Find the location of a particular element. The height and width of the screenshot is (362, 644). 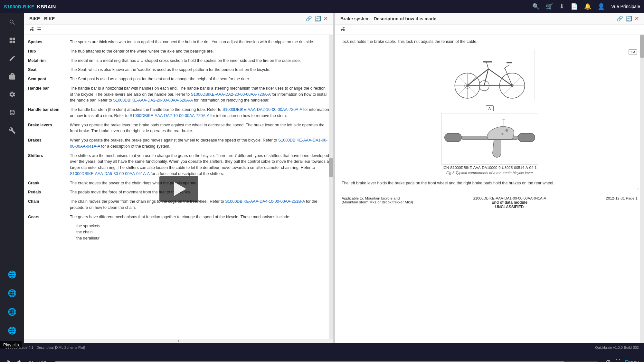

sidebar-globe4: 🌐 is located at coordinates (12, 331).